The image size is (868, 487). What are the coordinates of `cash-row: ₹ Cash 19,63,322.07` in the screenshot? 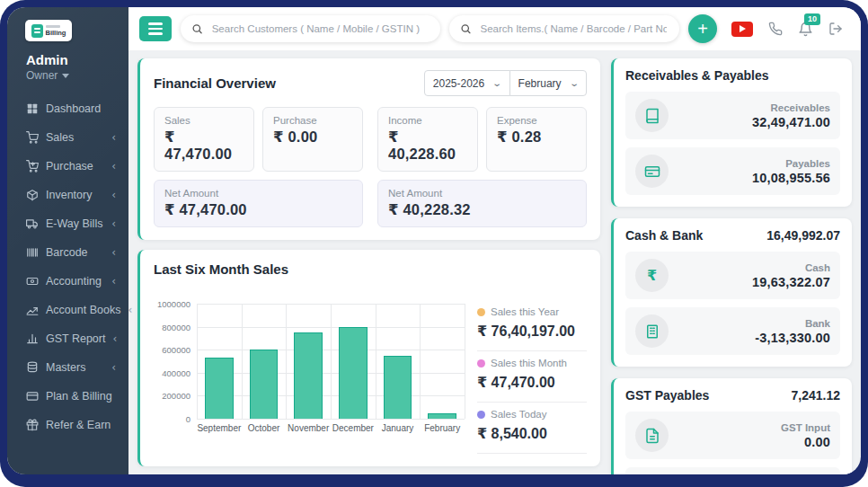 It's located at (733, 275).